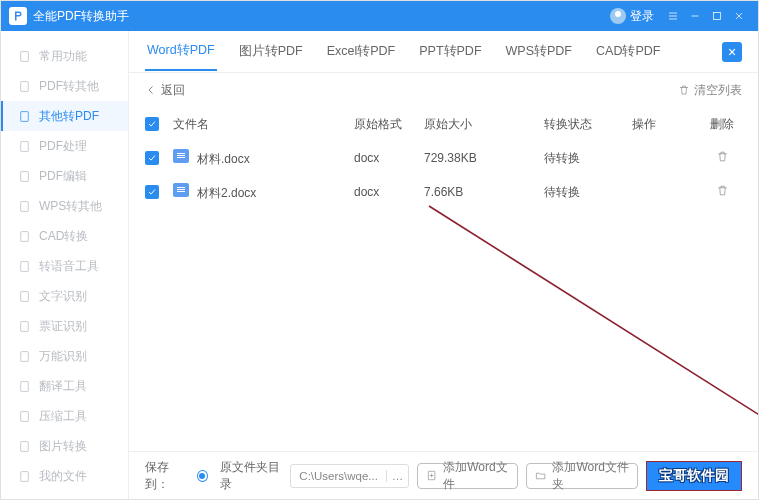  Describe the element at coordinates (450, 52) in the screenshot. I see `tab-3: PPT转PDF` at that location.